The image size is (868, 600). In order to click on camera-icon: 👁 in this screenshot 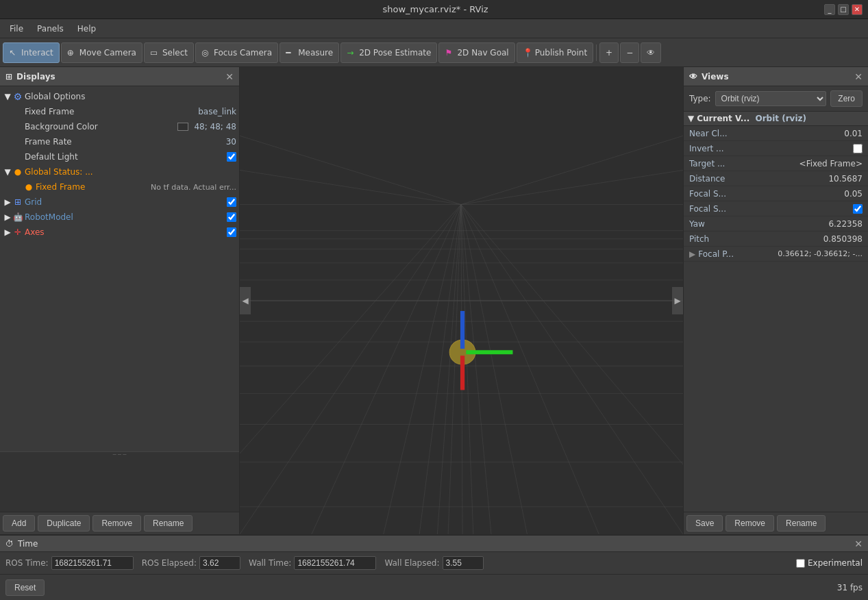, I will do `click(651, 53)`.